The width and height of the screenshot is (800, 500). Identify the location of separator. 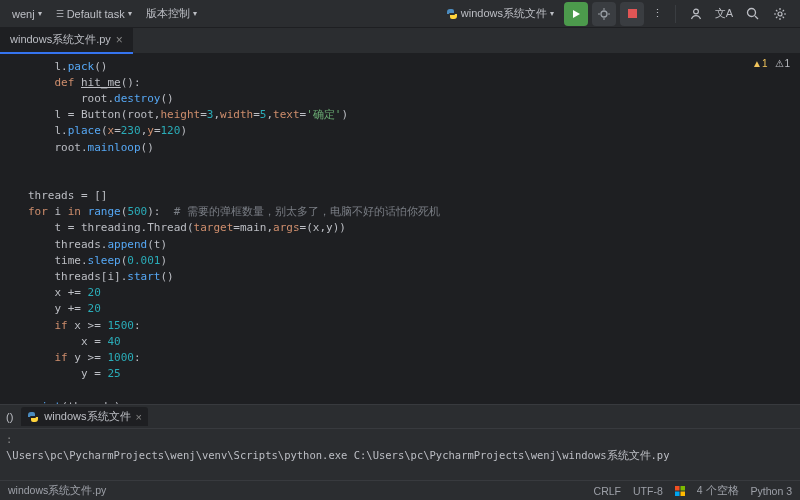
(676, 14).